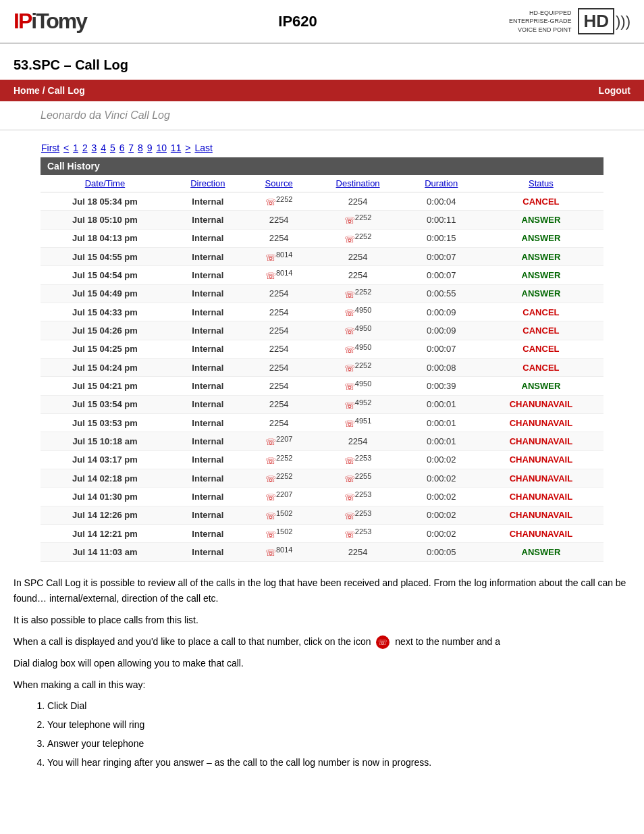 This screenshot has width=644, height=834. I want to click on cell-source: ☏2252, so click(279, 201).